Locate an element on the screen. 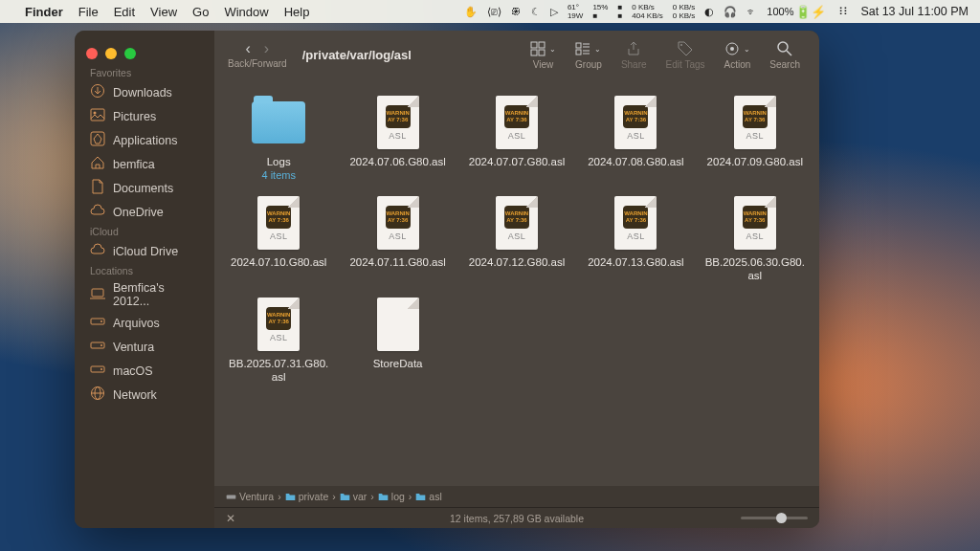 Image resolution: width=980 pixels, height=551 pixels. file-item: WARNINAY 7:36ASL2024.07.06.G80.asl is located at coordinates (397, 138).